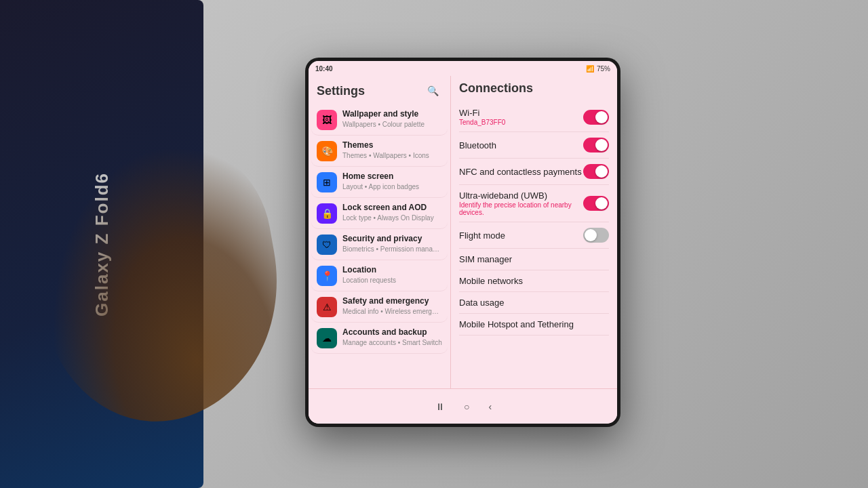 This screenshot has width=868, height=488. What do you see at coordinates (392, 244) in the screenshot?
I see `security-text: Security and privacy Biometrics • Permis…` at bounding box center [392, 244].